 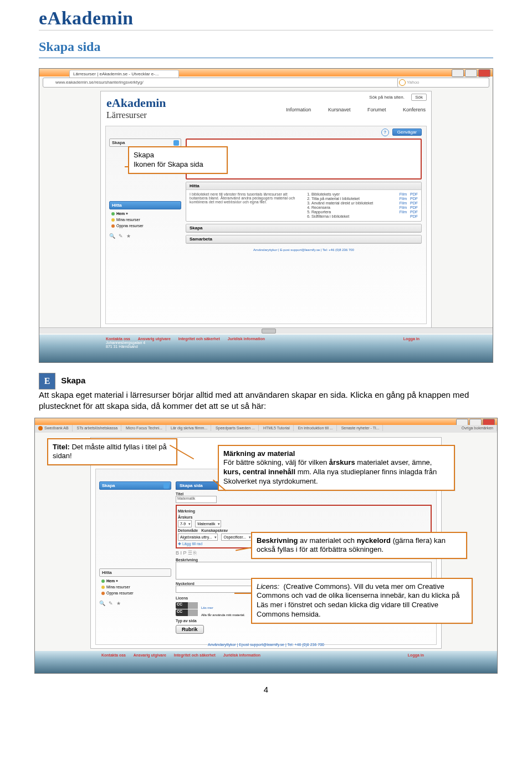 What do you see at coordinates (208, 524) in the screenshot?
I see `select-amne: Matematik` at bounding box center [208, 524].